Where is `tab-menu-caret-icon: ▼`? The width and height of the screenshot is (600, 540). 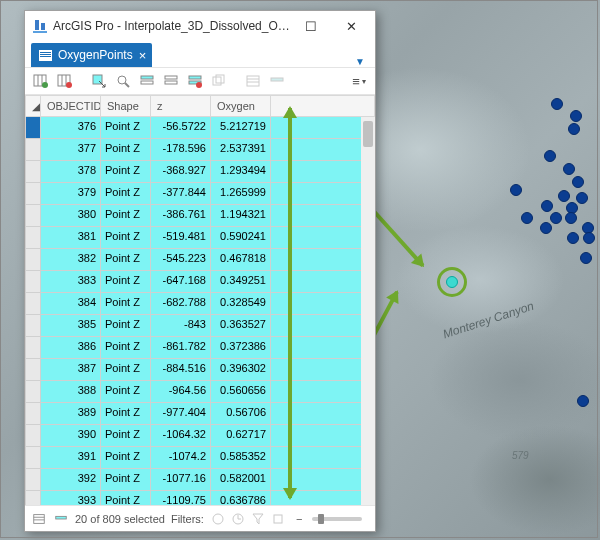
tab-menu-caret-icon: ▼ is located at coordinates (362, 62).